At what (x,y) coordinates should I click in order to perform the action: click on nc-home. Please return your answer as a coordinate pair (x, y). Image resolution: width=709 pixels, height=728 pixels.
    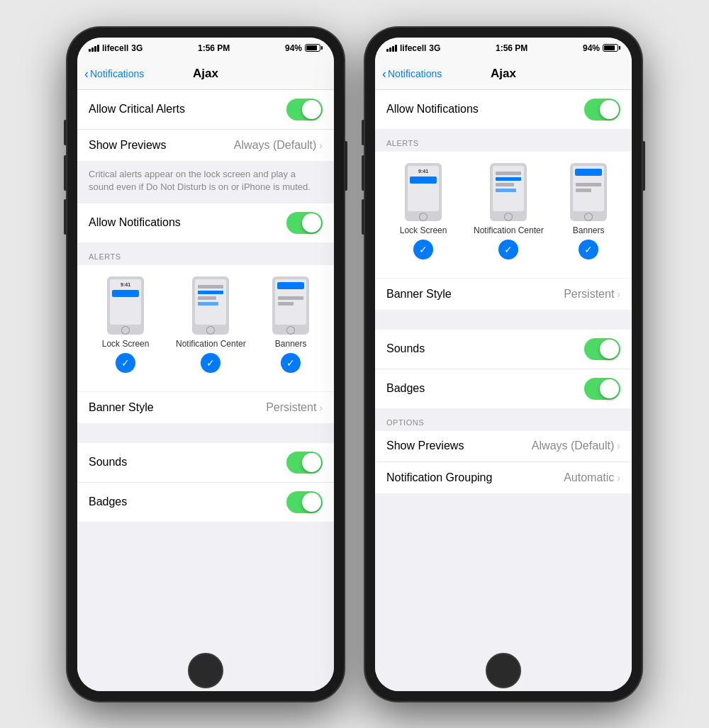
    Looking at the image, I should click on (211, 330).